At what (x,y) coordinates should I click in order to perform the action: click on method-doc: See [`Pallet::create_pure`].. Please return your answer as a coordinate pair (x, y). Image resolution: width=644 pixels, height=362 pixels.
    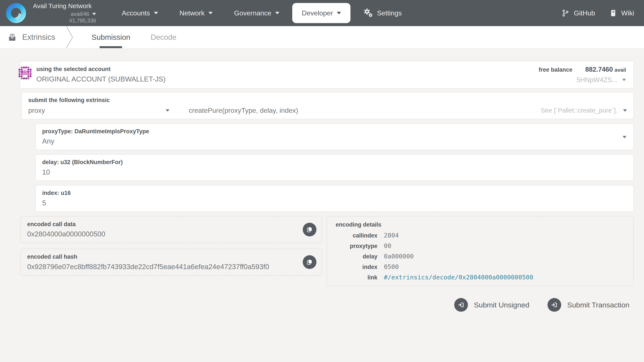
    Looking at the image, I should click on (579, 110).